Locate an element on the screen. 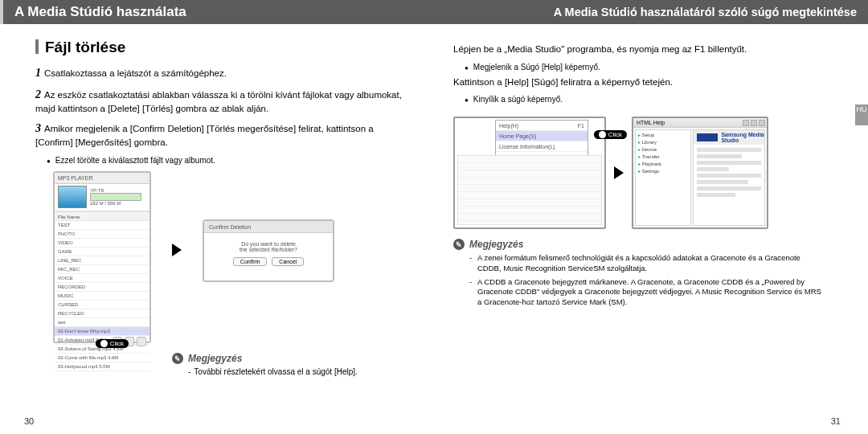  menu-item-label: Home Page(S) is located at coordinates (518, 137).